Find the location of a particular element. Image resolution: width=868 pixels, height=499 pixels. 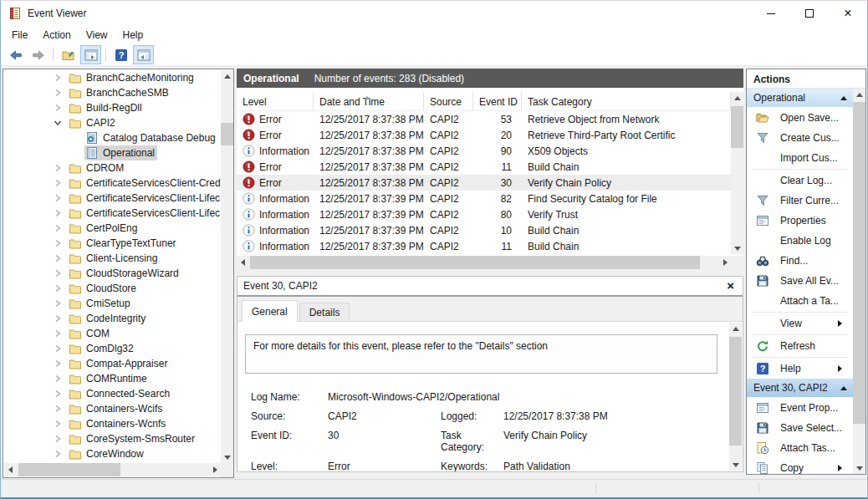

event-row: Error12/25/2017 8:37:38 PMCAPI220Retriev… is located at coordinates (483, 135).